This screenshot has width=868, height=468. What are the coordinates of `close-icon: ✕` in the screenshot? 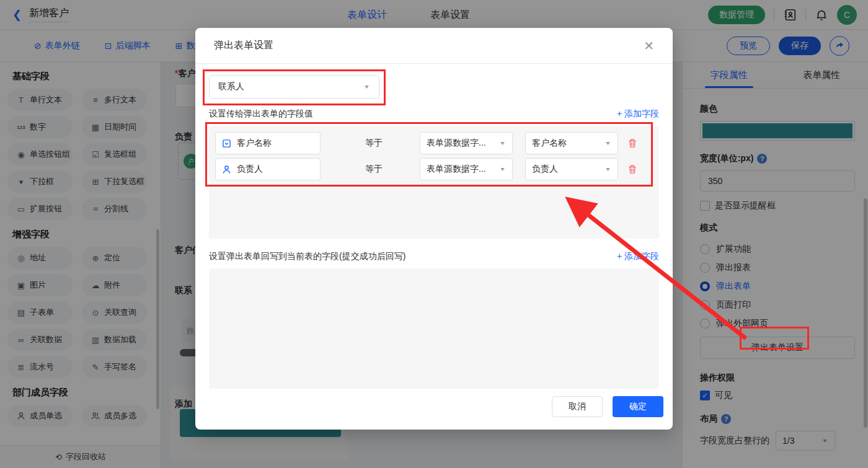 It's located at (649, 46).